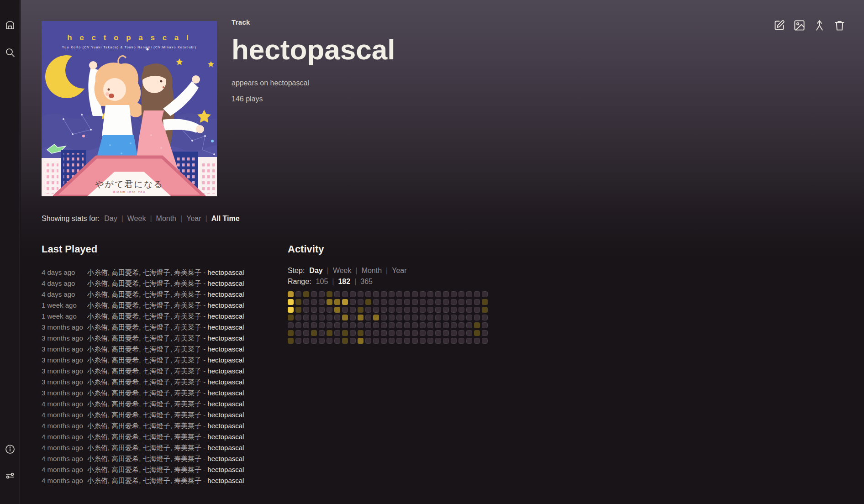  I want to click on option-month: Month, so click(166, 218).